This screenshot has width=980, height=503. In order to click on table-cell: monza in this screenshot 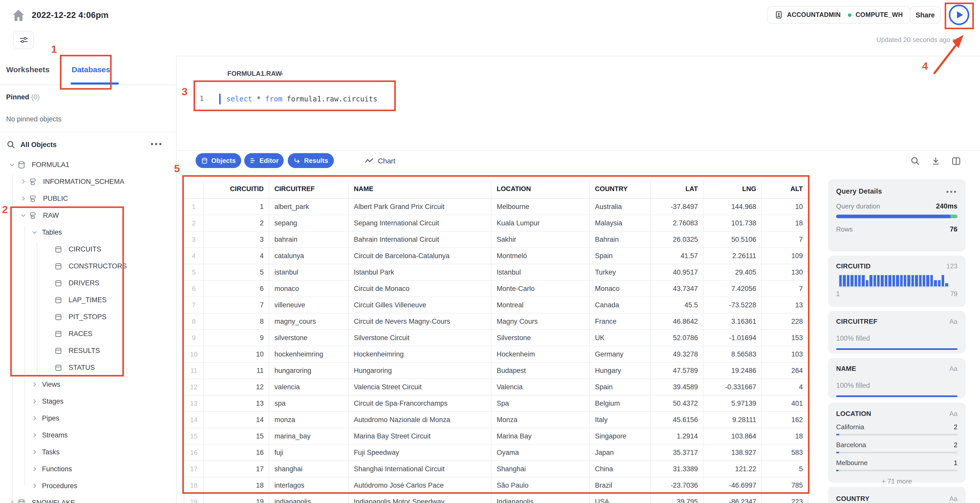, I will do `click(309, 419)`.